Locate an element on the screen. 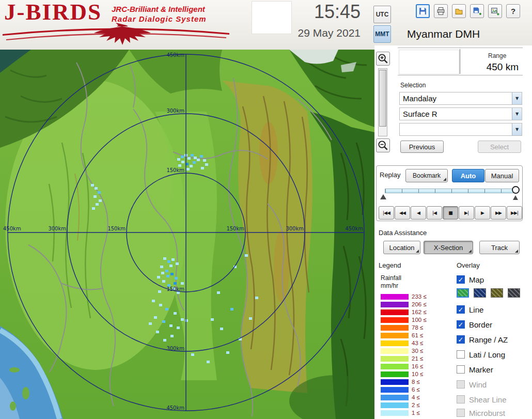  zoom-in-button is located at coordinates (383, 59).